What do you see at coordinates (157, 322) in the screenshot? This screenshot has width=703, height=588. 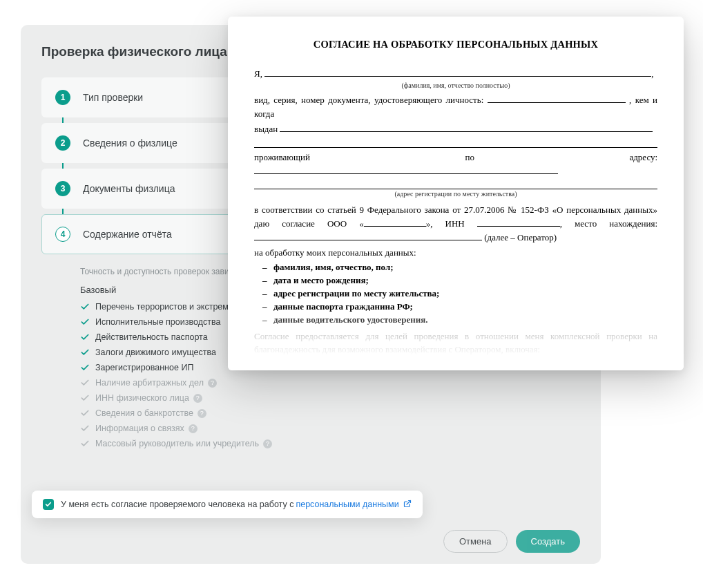 I see `list-item-label: Исполнительные производства` at bounding box center [157, 322].